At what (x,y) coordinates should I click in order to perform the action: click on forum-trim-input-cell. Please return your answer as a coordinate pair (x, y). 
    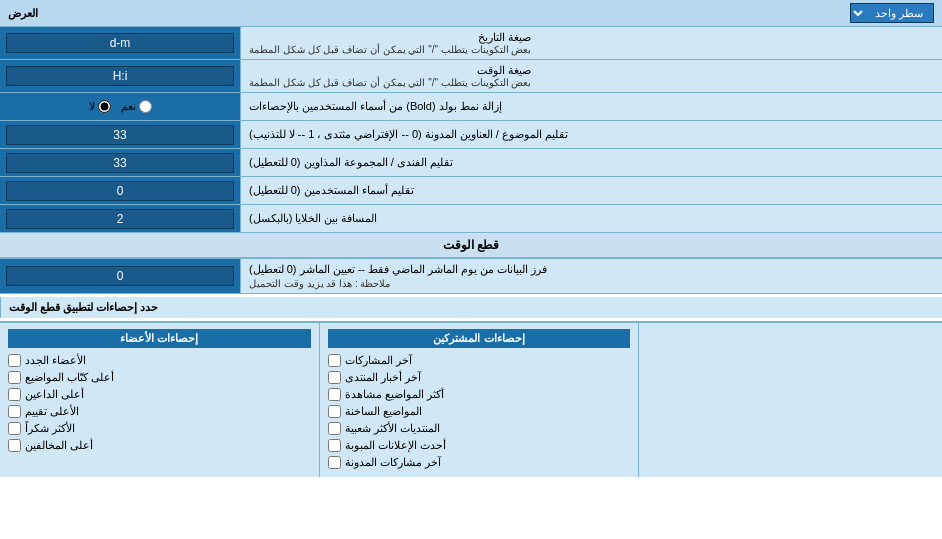
    Looking at the image, I should click on (120, 162).